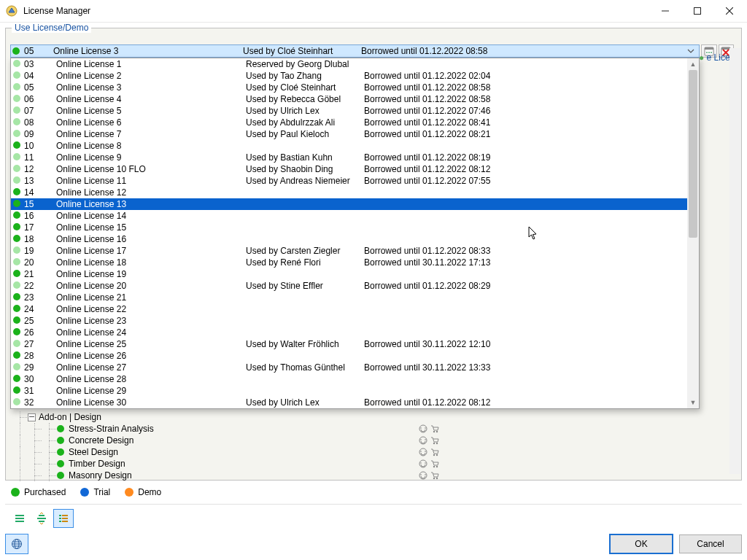  Describe the element at coordinates (349, 88) in the screenshot. I see `license-row: 05Online License 3Used by Cloé Steinhart…` at that location.